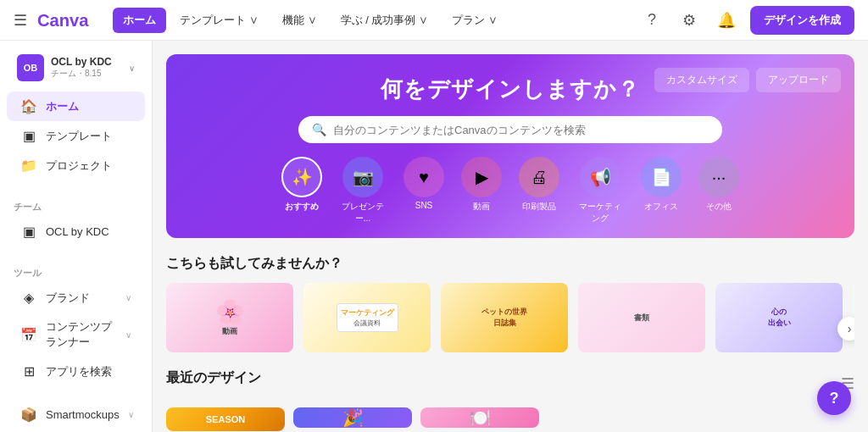  I want to click on calendar-icon: 📅, so click(29, 335).